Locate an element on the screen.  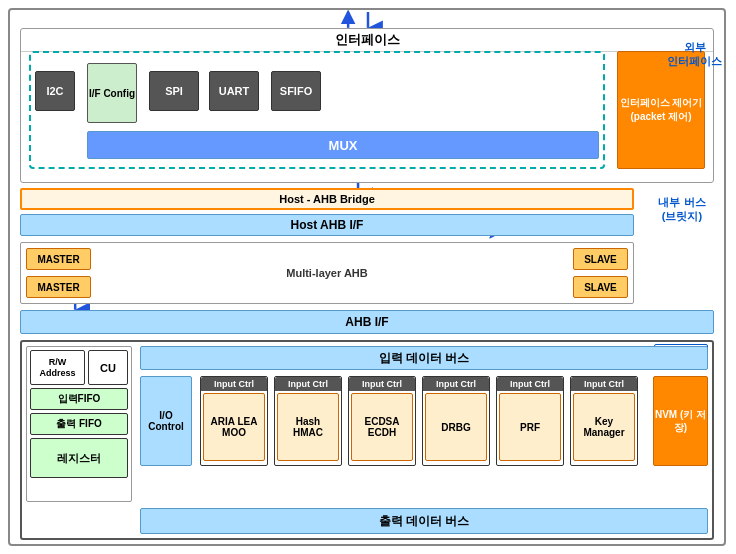
mux-box: MUX is located at coordinates (343, 145).